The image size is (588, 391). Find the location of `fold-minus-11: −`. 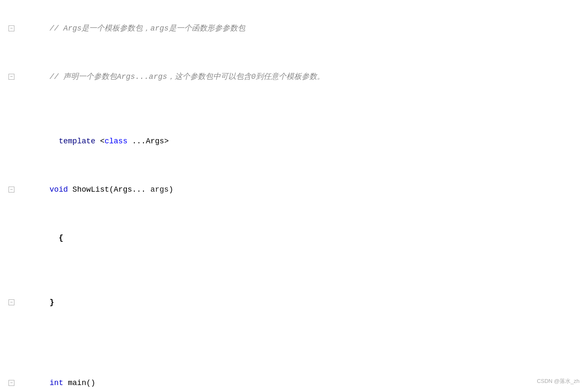

fold-minus-11: − is located at coordinates (11, 383).